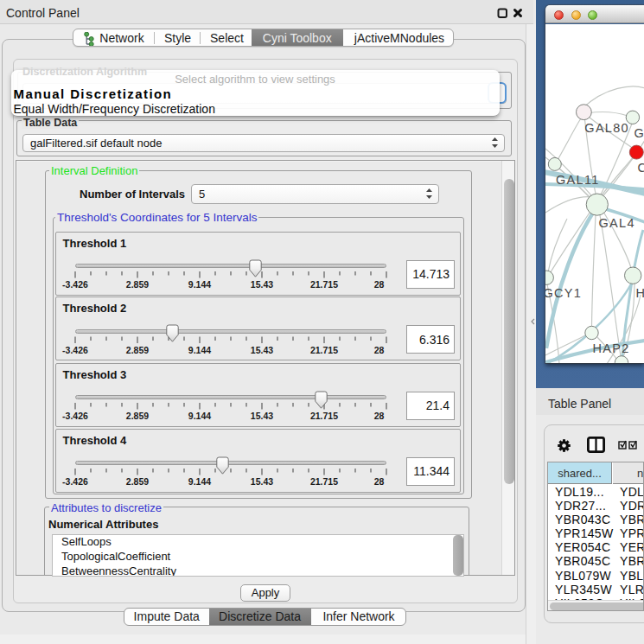 This screenshot has width=644, height=644. I want to click on svg-text: GAL11, so click(577, 180).